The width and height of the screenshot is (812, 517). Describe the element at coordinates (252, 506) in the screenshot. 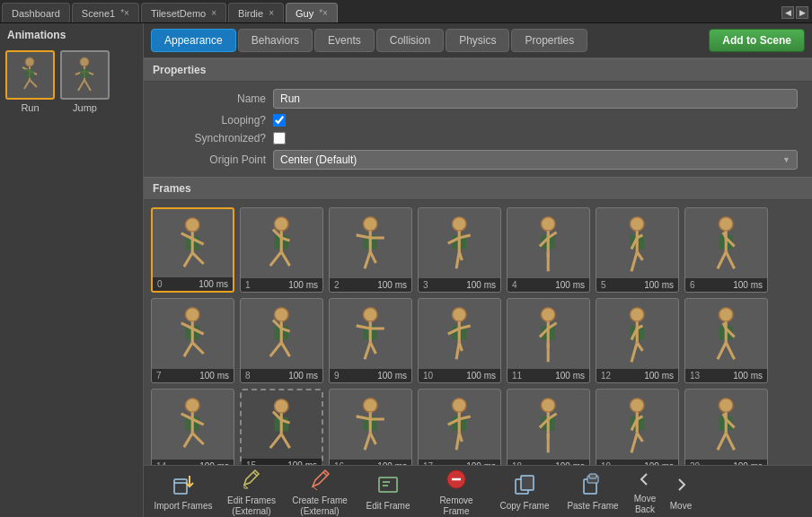

I see `edit-frames-external-label: Edit Frames (External)` at that location.